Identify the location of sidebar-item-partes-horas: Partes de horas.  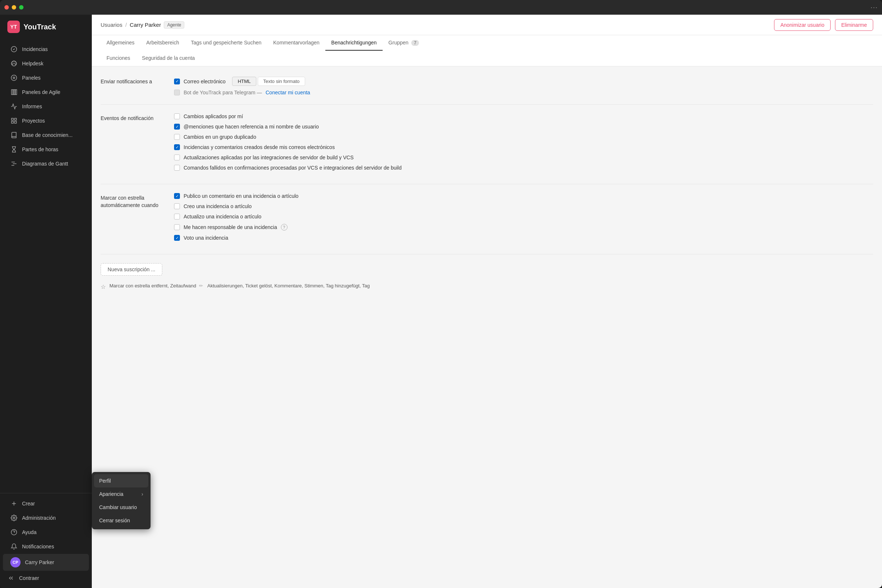
(46, 149).